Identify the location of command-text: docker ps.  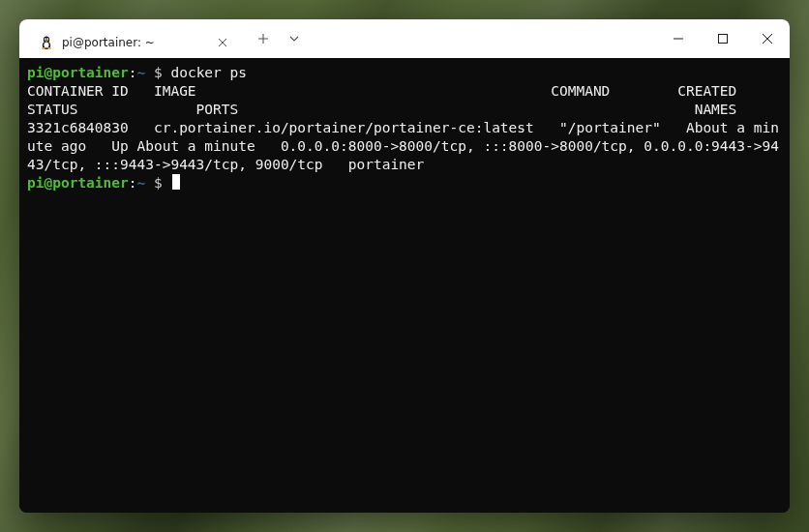
(209, 73).